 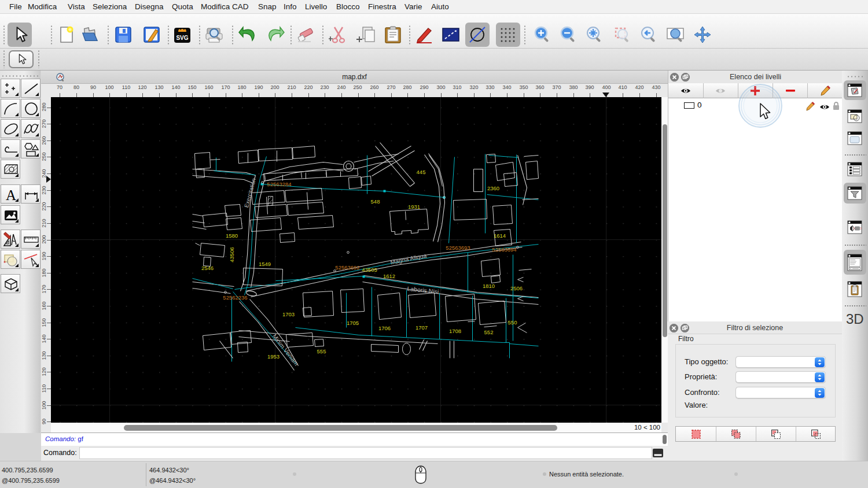 I want to click on svg-text: SVG, so click(x=182, y=38).